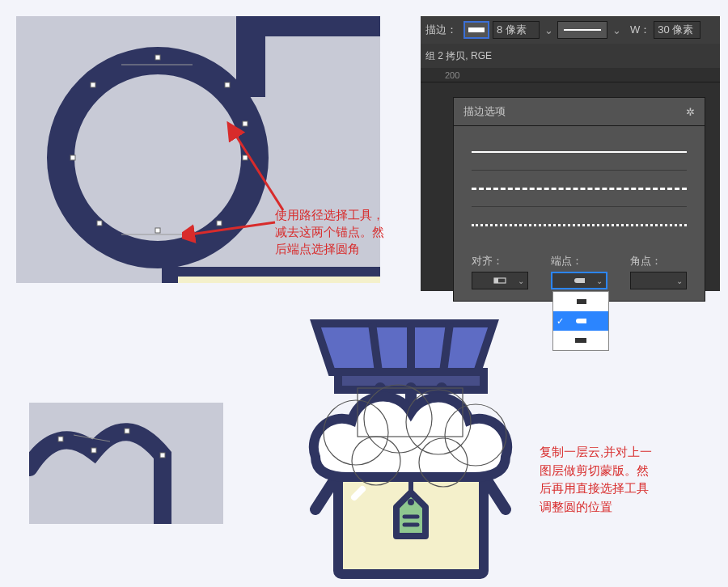 This screenshot has height=587, width=728. Describe the element at coordinates (340, 249) in the screenshot. I see `annotation-line: 后端点选择圆角` at that location.